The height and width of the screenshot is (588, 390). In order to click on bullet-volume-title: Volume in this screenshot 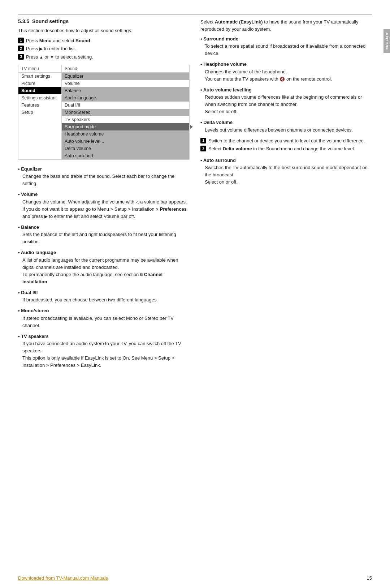, I will do `click(28, 194)`.